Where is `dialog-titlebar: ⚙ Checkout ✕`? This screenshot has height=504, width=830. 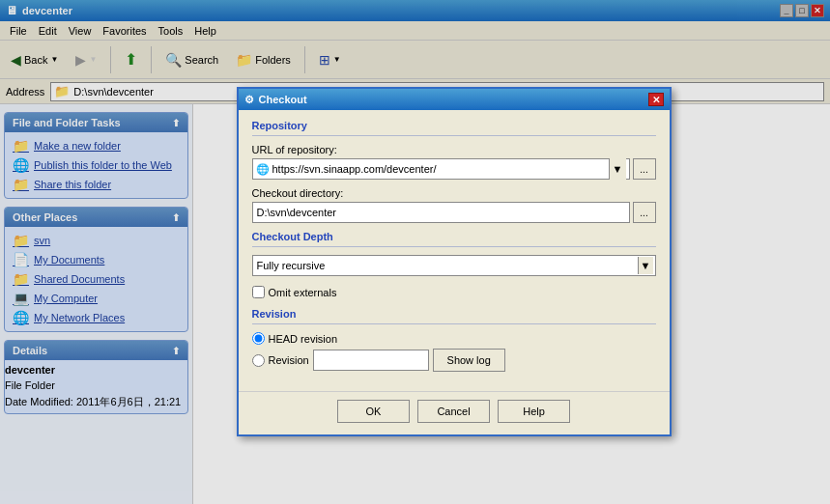 dialog-titlebar: ⚙ Checkout ✕ is located at coordinates (454, 99).